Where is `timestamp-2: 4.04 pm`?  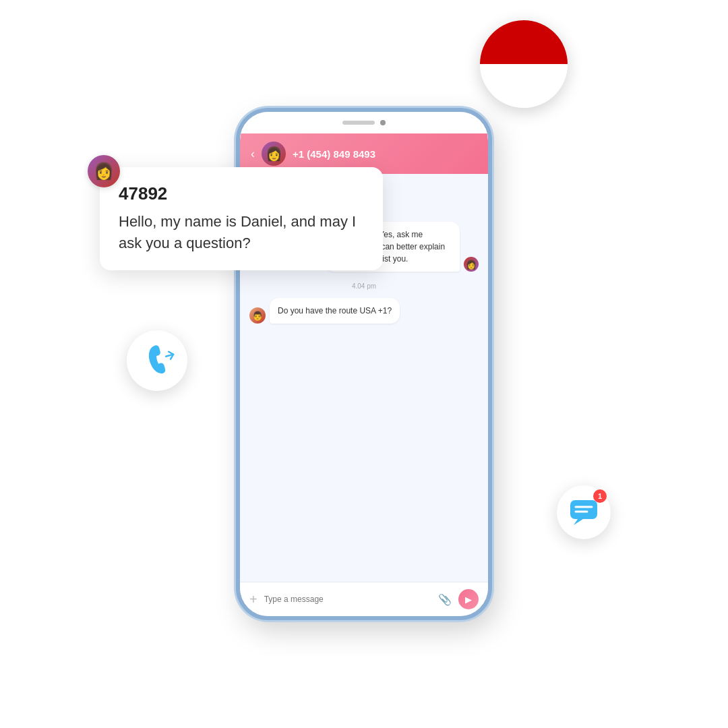 timestamp-2: 4.04 pm is located at coordinates (364, 286).